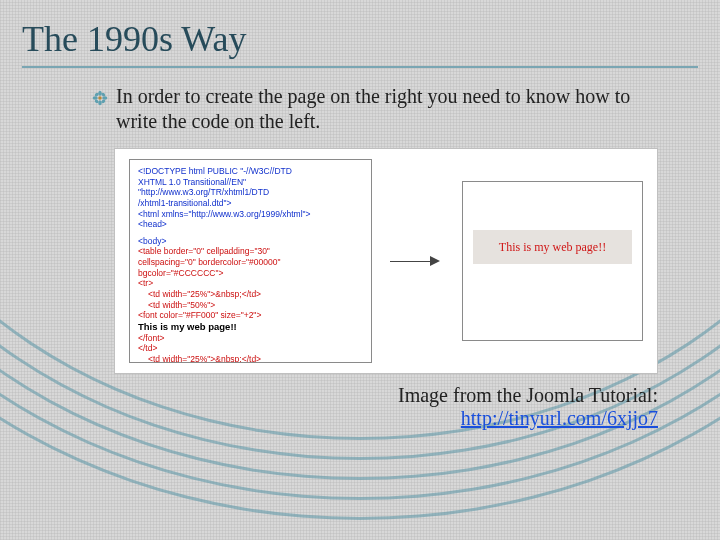  Describe the element at coordinates (250, 182) in the screenshot. I see `code-line: XHTML 1.0 Transitional//EN"` at that location.